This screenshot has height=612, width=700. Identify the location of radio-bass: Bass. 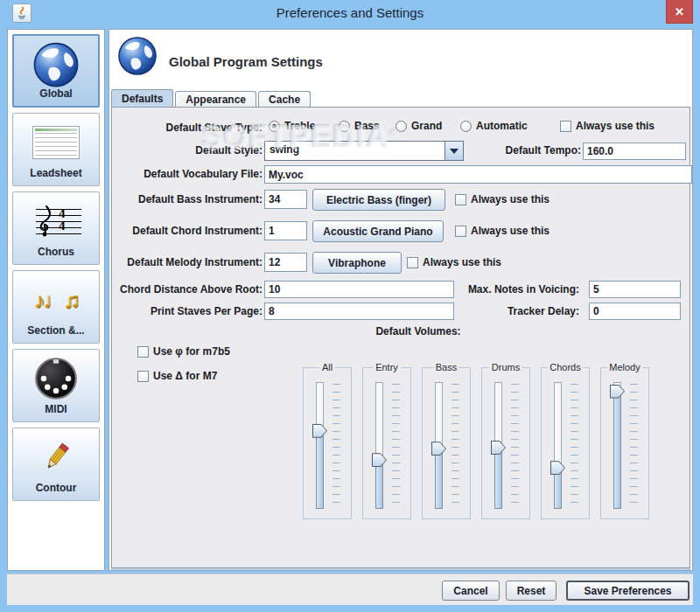
(359, 126).